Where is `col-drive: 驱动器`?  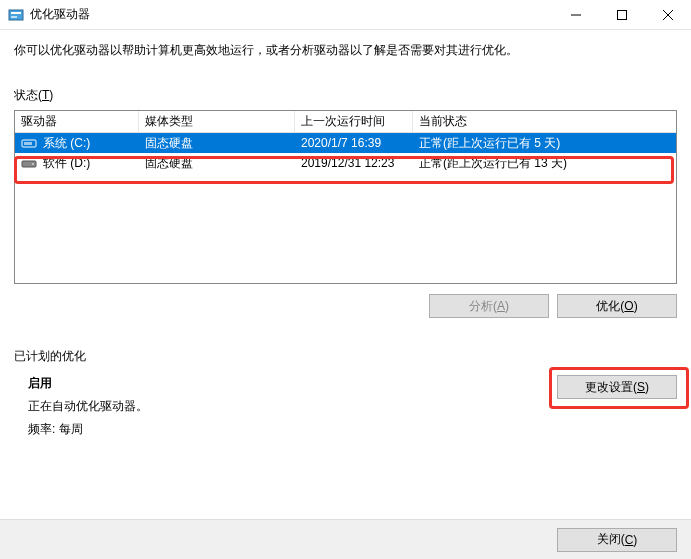 col-drive: 驱动器 is located at coordinates (77, 122).